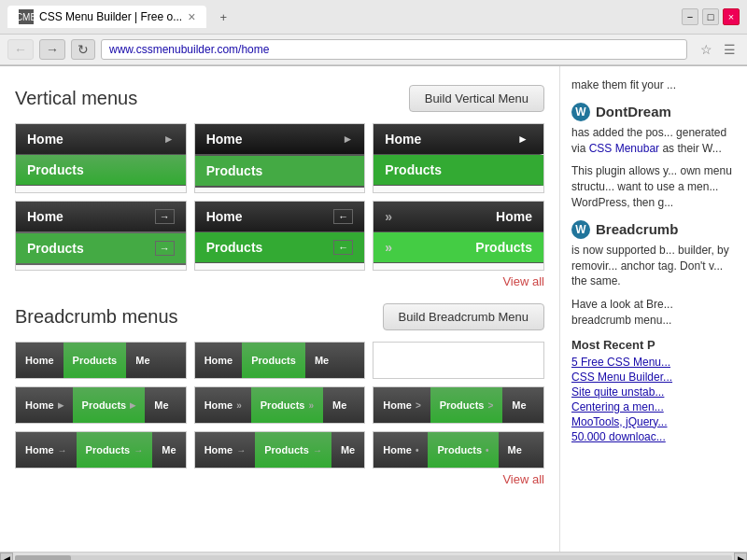 The width and height of the screenshot is (747, 560). Describe the element at coordinates (654, 313) in the screenshot. I see `sidebar-text6: Have a look at Bre... breadcrumb menu...` at that location.